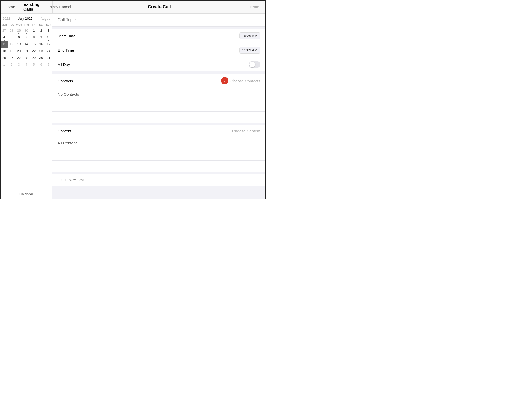 Image resolution: width=532 pixels, height=399 pixels. I want to click on contacts-right: 2 Choose Contacts, so click(241, 81).